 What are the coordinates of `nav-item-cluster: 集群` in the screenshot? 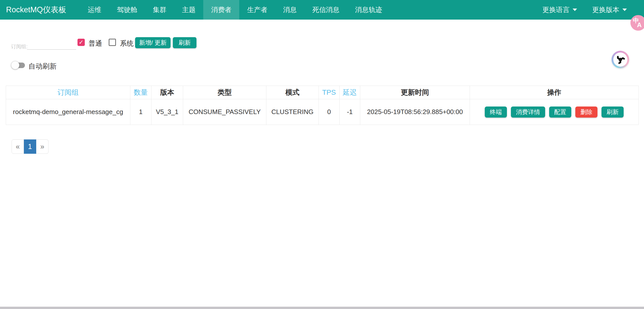 It's located at (159, 10).